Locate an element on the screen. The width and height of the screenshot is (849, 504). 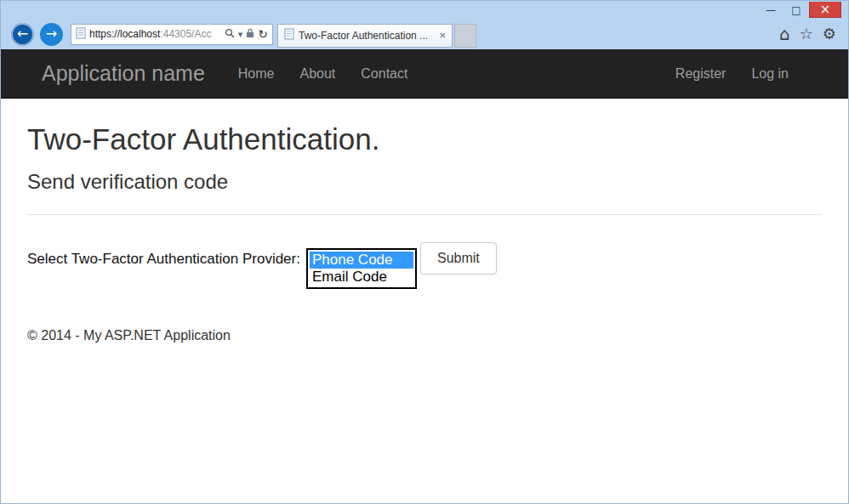
submit-button: Submit is located at coordinates (459, 258).